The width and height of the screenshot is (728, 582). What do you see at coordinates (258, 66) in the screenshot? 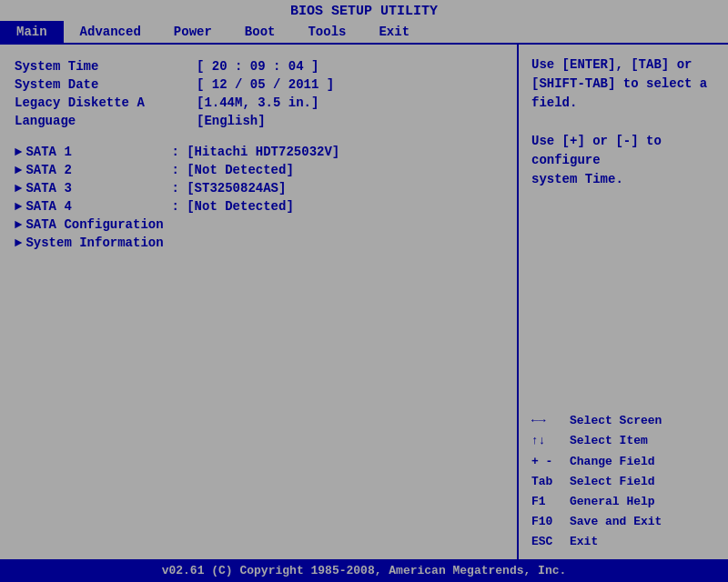
I see `field-row: System Time[ 20 : 09 : 04 ]` at bounding box center [258, 66].